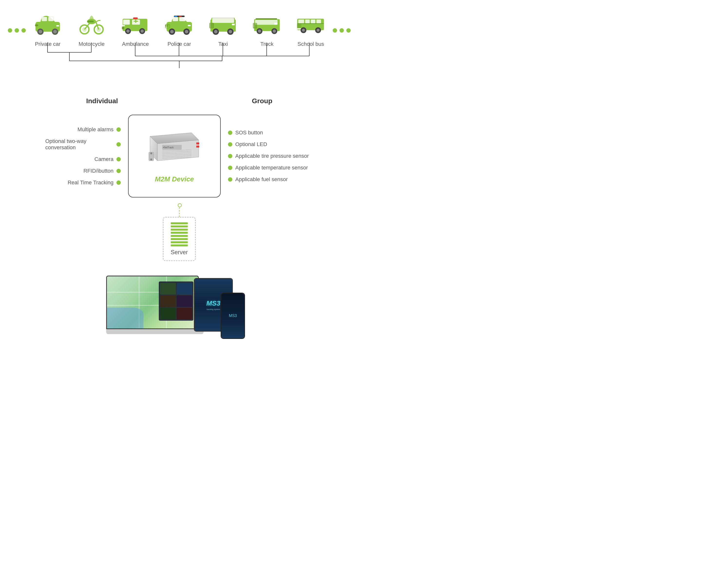  I want to click on phone-ms3-text: MS3, so click(233, 316).